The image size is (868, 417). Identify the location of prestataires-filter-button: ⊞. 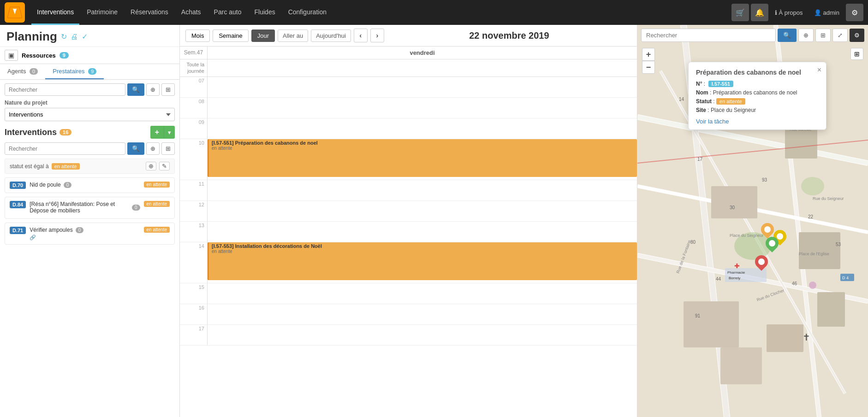
(168, 89).